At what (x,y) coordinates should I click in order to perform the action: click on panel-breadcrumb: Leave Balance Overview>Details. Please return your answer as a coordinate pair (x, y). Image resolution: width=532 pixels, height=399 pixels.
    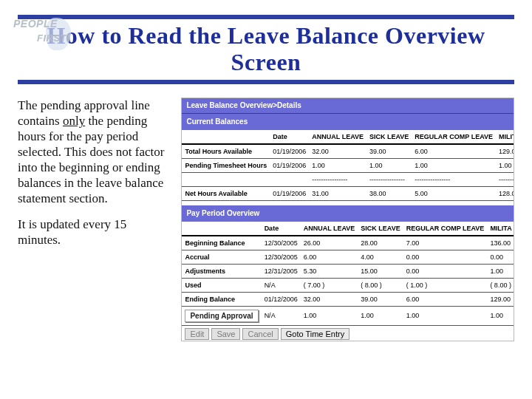
    Looking at the image, I should click on (347, 106).